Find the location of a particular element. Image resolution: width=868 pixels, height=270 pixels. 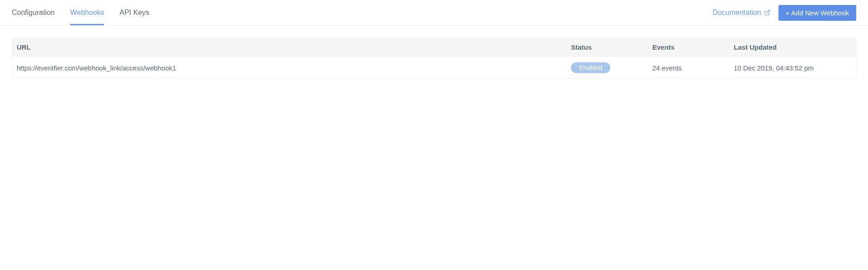

documentation-label: Documentation is located at coordinates (737, 13).